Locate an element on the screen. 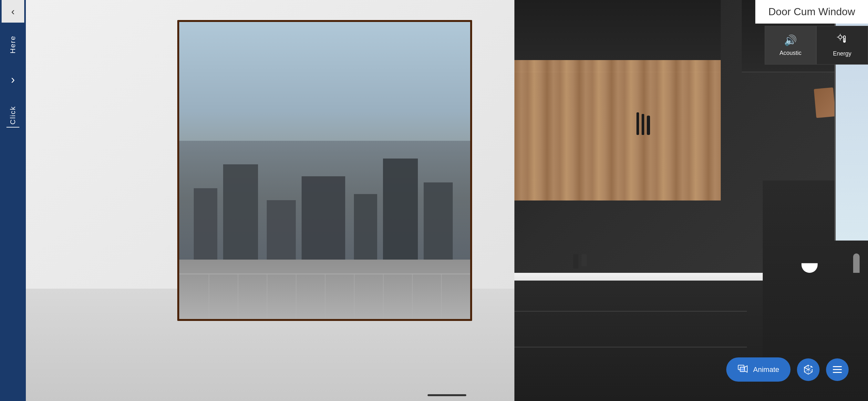 Image resolution: width=868 pixels, height=401 pixels. back-icon: ‹ is located at coordinates (13, 11).